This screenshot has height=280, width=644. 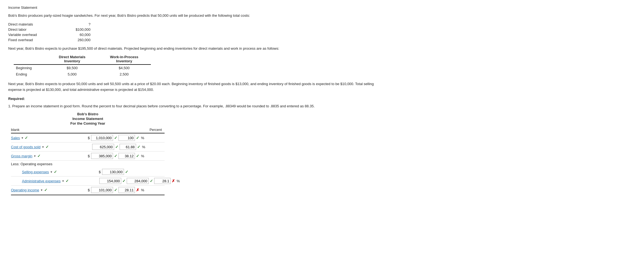 I want to click on page-title: Income Statement, so click(x=192, y=8).